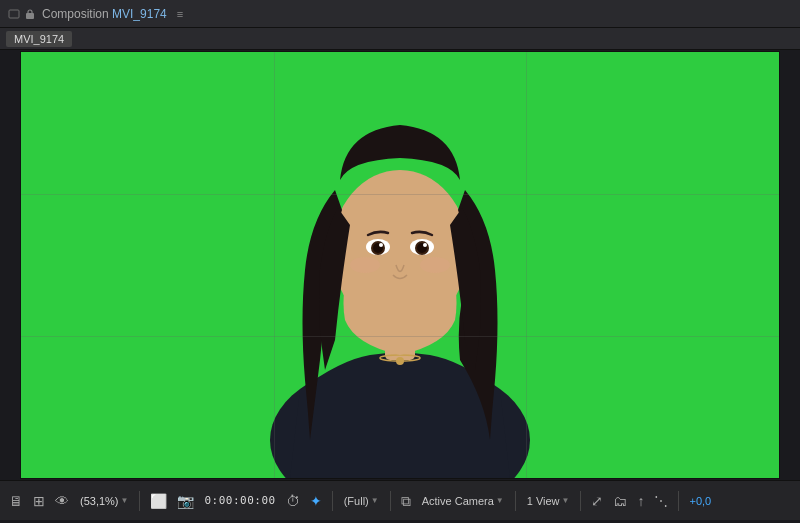 Image resolution: width=800 pixels, height=523 pixels. What do you see at coordinates (22, 14) in the screenshot?
I see `title-bar-icons` at bounding box center [22, 14].